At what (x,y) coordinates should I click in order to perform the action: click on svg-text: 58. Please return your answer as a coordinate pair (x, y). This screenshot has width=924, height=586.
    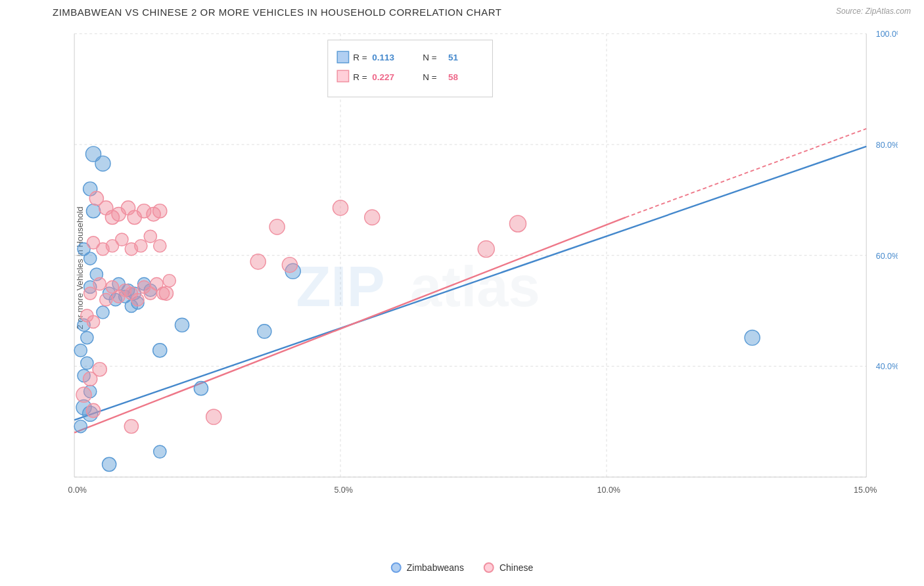
    Looking at the image, I should click on (453, 78).